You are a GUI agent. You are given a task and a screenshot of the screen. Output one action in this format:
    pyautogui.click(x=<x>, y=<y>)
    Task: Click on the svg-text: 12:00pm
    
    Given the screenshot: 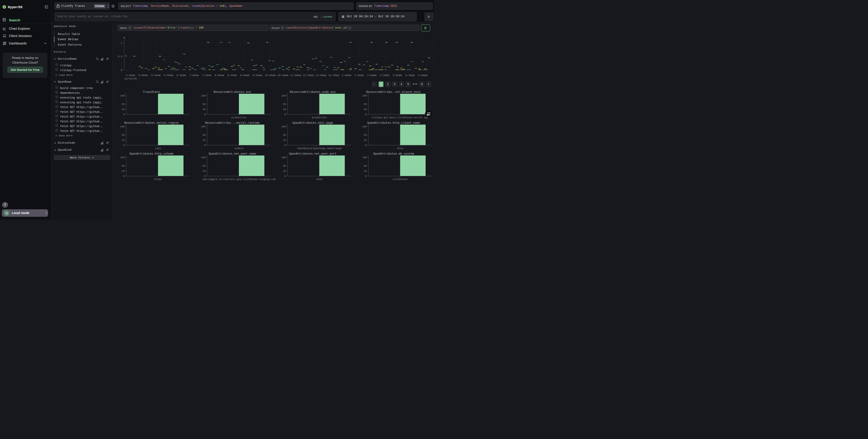 What is the action you would take?
    pyautogui.click(x=321, y=76)
    